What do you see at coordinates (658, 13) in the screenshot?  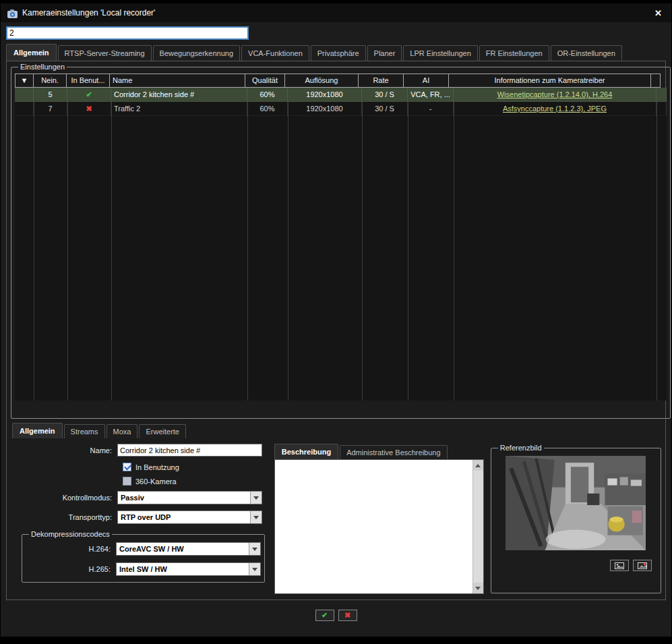 I see `close-icon: ✕` at bounding box center [658, 13].